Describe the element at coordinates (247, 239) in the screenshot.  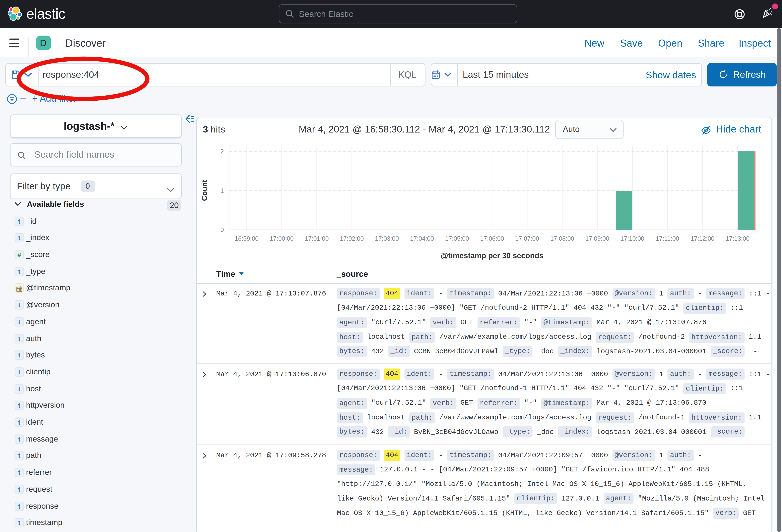
I see `svg-text: 16:59:00` at that location.